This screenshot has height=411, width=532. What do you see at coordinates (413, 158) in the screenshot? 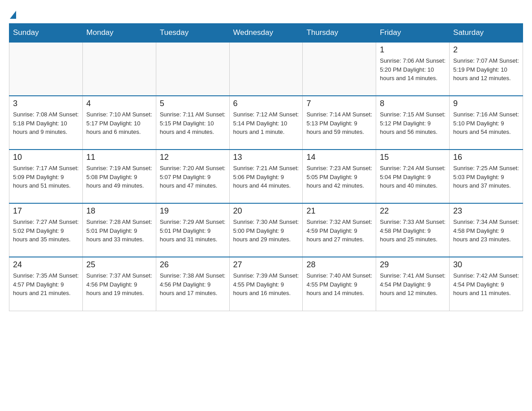
I see `day-number: 15` at bounding box center [413, 158].